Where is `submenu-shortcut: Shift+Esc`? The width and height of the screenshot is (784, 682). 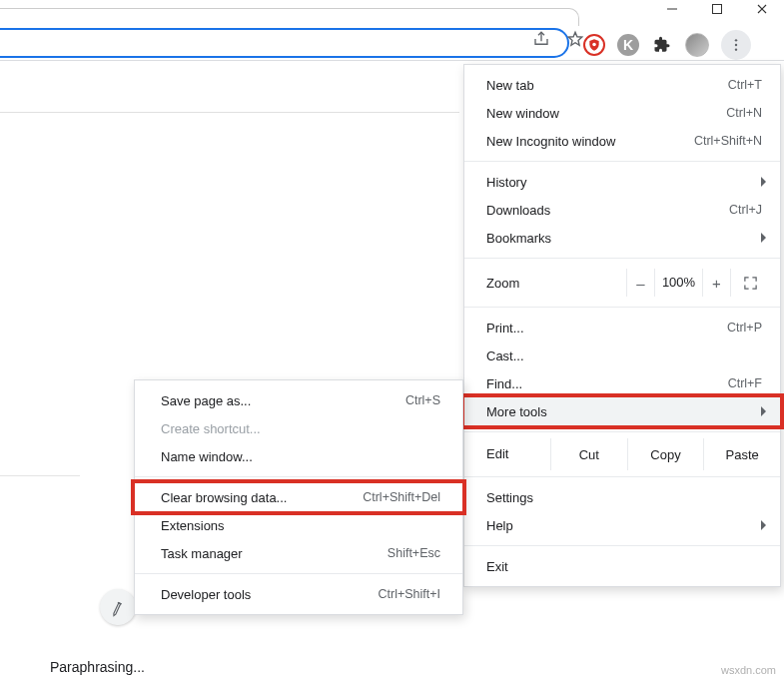
submenu-shortcut: Shift+Esc is located at coordinates (413, 553).